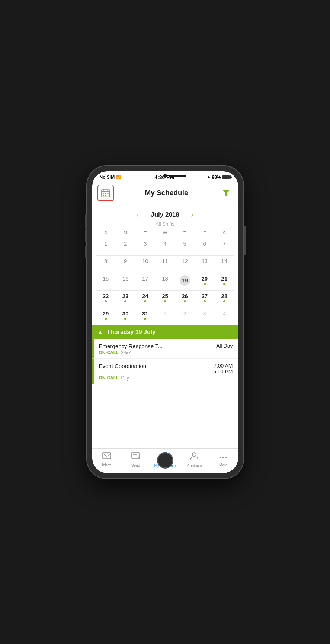 The image size is (330, 644). What do you see at coordinates (194, 466) in the screenshot?
I see `tab-contacts-label: Contacts` at bounding box center [194, 466].